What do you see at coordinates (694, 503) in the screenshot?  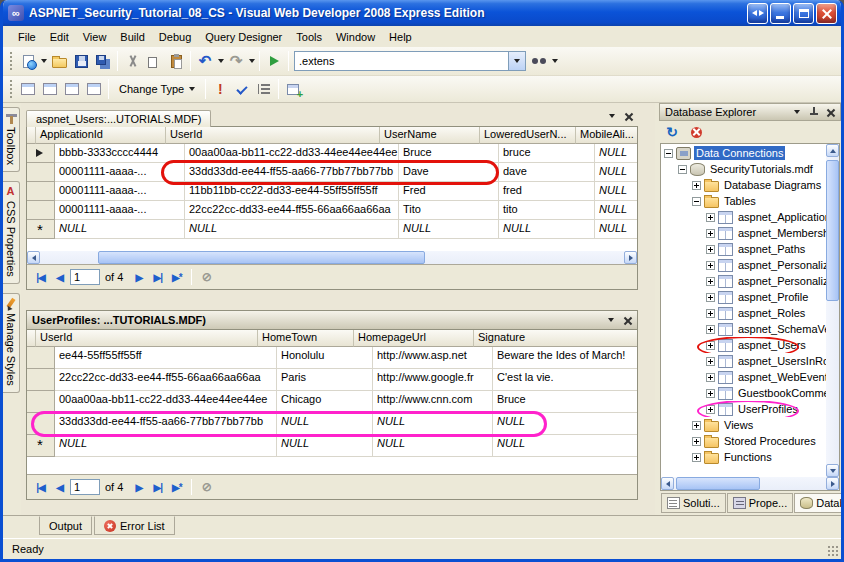 I see `explorer-bottom-tab: Soluti...` at bounding box center [694, 503].